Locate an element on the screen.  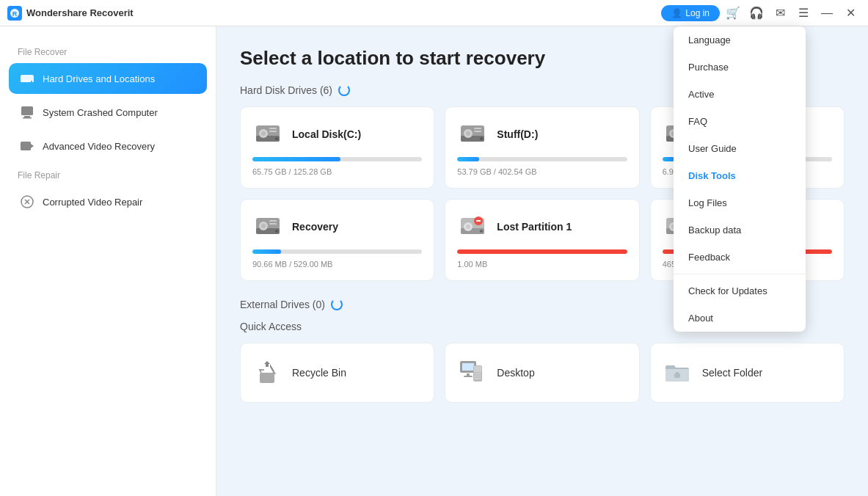
system-crashed-label: System Crashed Computer is located at coordinates (100, 113).